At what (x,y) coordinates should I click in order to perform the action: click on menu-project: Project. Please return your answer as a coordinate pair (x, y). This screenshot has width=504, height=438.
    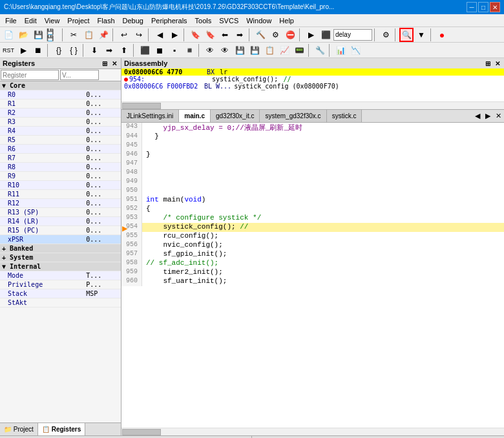
    Looking at the image, I should click on (78, 21).